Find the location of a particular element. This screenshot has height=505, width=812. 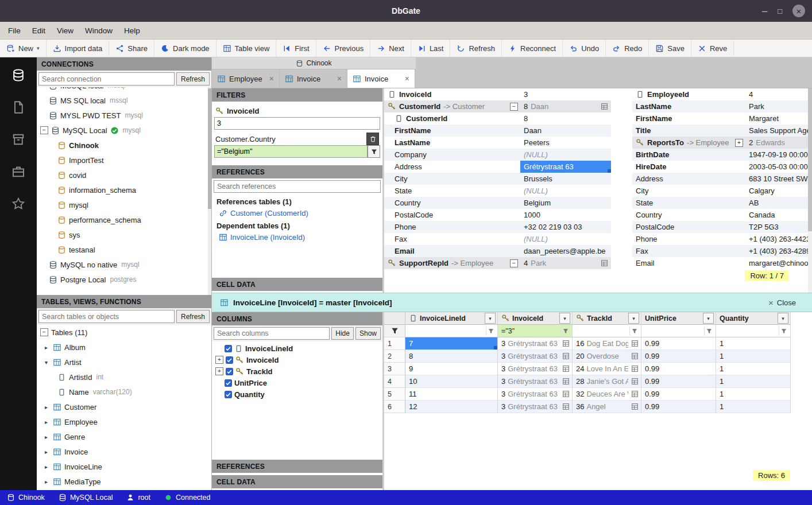

form-field-value: 4Park is located at coordinates (566, 263).